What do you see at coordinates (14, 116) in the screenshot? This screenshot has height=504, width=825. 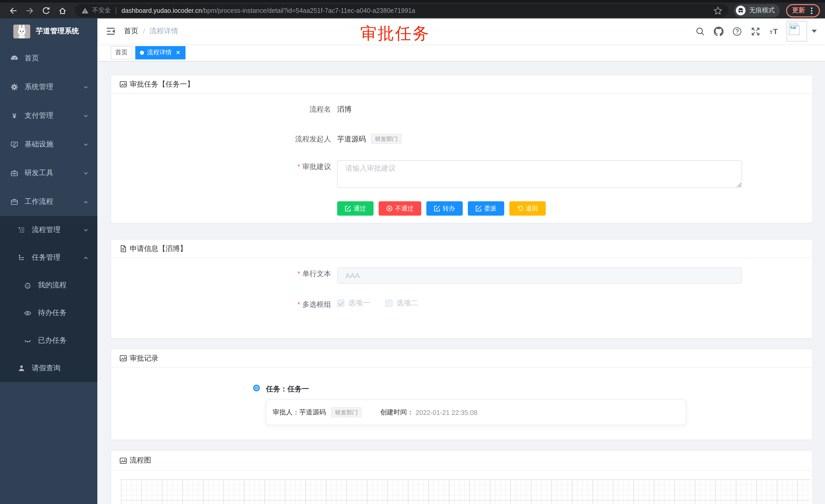 I see `yuan-icon: ¥` at bounding box center [14, 116].